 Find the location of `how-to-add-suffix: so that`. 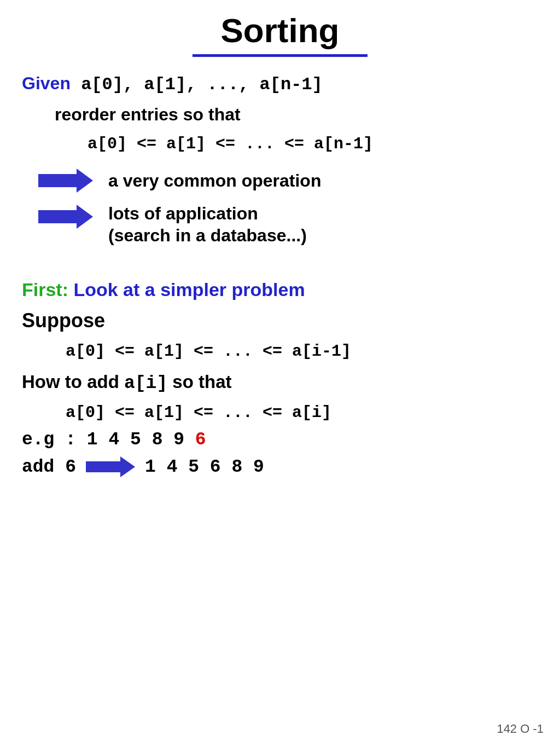

how-to-add-suffix: so that is located at coordinates (199, 382).